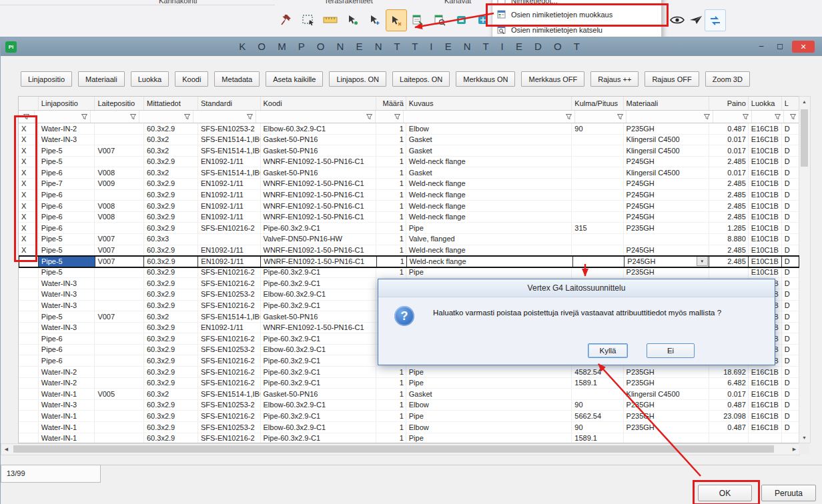 The width and height of the screenshot is (822, 504). Describe the element at coordinates (230, 428) in the screenshot. I see `table-cell: SFS-EN10253-2` at that location.